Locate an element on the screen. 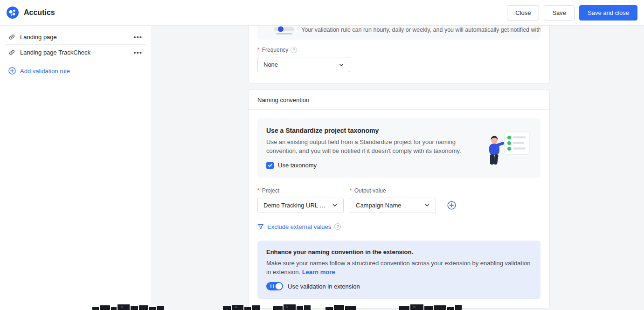 The image size is (644, 310). use-validation-toggle is located at coordinates (275, 286).